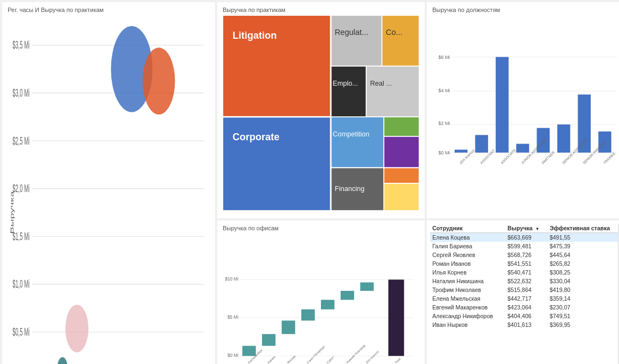 This screenshot has width=619, height=364. I want to click on employee-revenue: $515,864, so click(526, 290).